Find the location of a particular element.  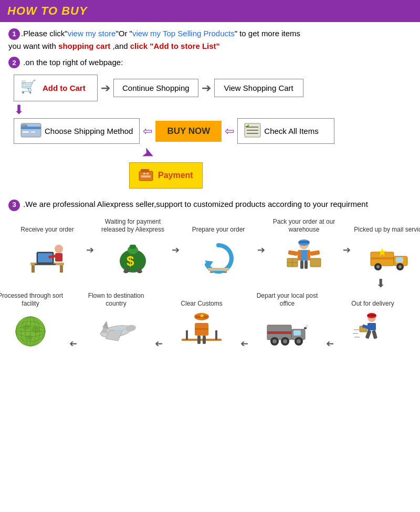

buy-now-box: BUY NOW is located at coordinates (188, 131).